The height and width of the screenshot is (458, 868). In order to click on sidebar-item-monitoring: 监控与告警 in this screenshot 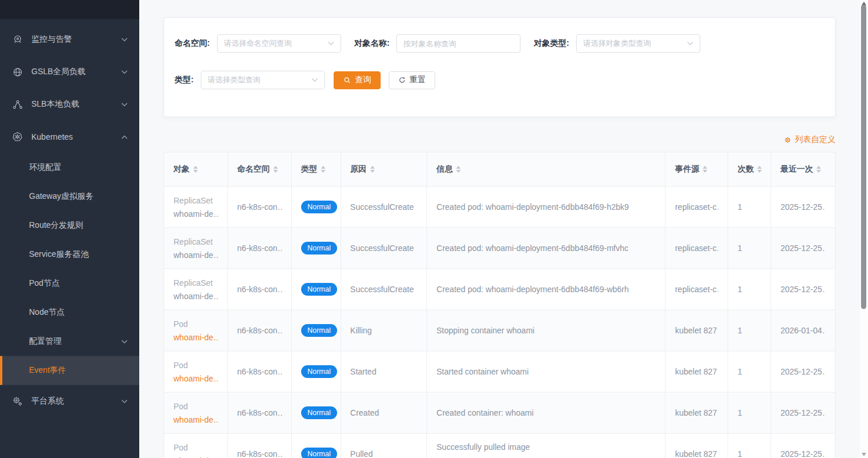, I will do `click(70, 39)`.